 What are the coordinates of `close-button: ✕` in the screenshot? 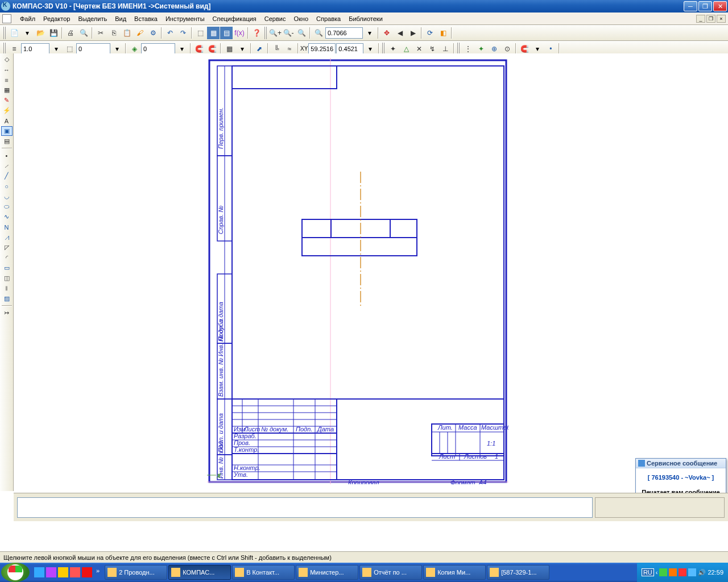 It's located at (720, 6).